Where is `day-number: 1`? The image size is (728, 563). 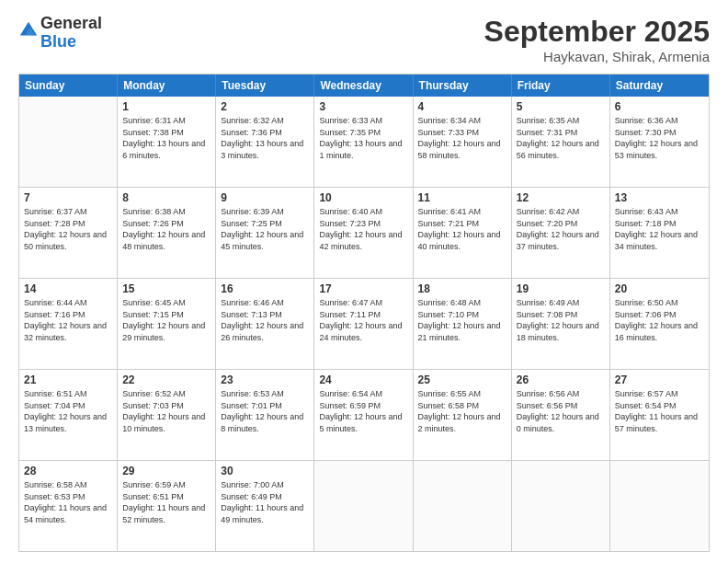 day-number: 1 is located at coordinates (166, 107).